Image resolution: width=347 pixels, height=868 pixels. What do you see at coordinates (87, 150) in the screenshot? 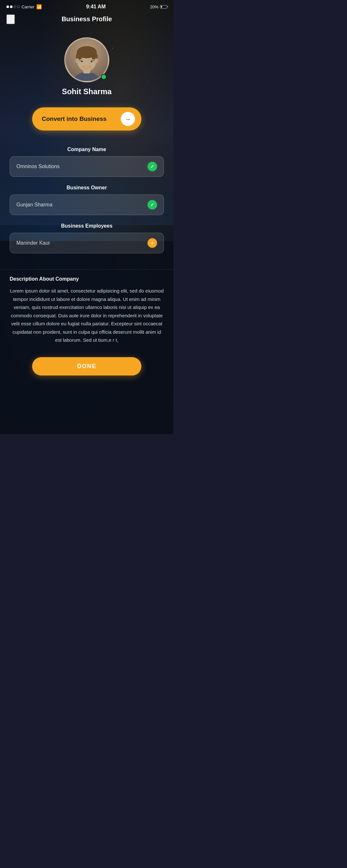
I see `company-name-label: Company Name` at bounding box center [87, 150].